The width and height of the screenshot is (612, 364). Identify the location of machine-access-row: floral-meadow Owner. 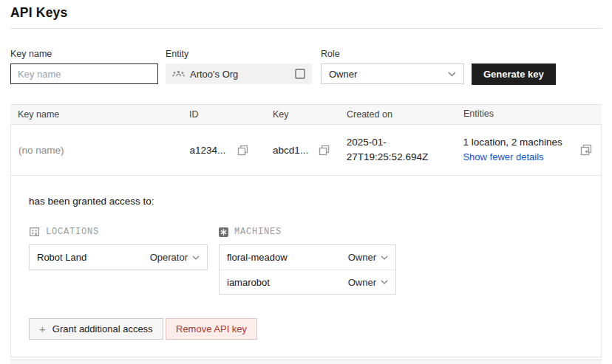
(307, 257).